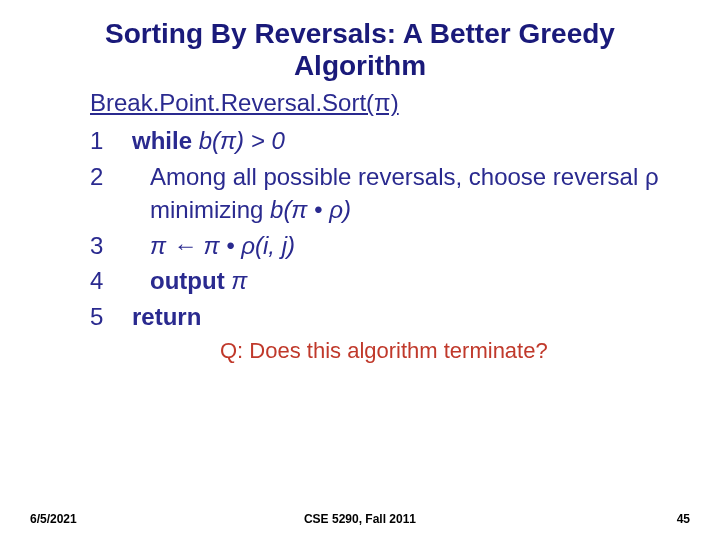 This screenshot has width=720, height=540. What do you see at coordinates (380, 246) in the screenshot?
I see `algo-line-3: 3 π ← π • ρ(i, j)` at bounding box center [380, 246].